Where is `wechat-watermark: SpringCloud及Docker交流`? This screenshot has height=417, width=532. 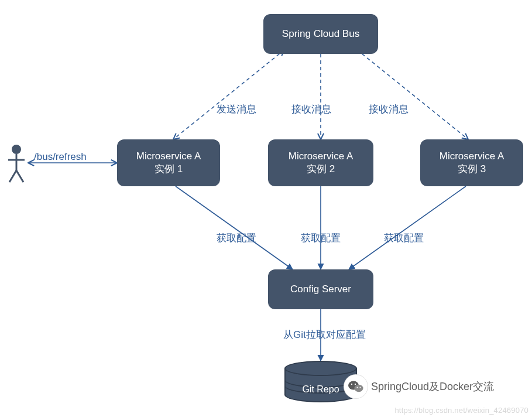 wechat-watermark: SpringCloud及Docker交流 is located at coordinates (419, 387).